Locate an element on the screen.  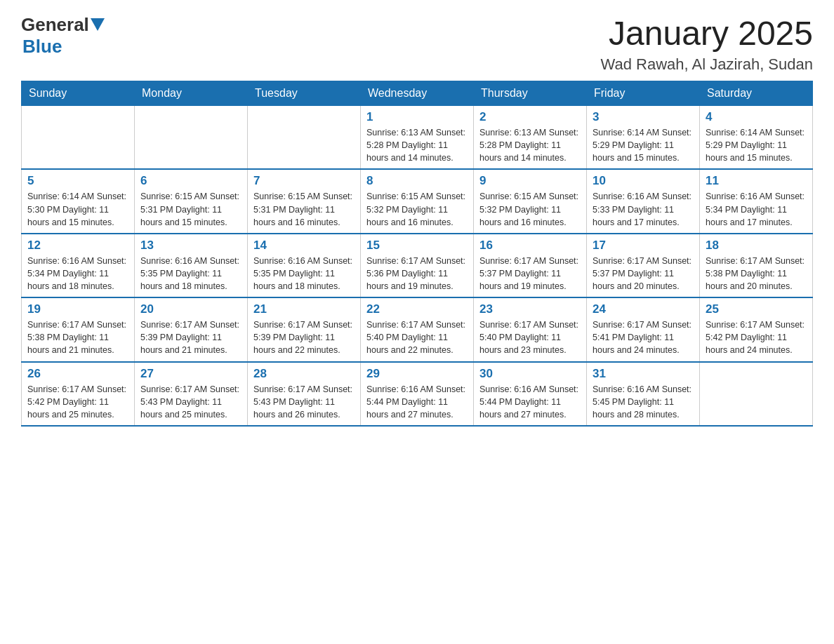
calendar-cell: 5Sunrise: 6:14 AM Sunset: 5:30 PM Daylig… is located at coordinates (79, 201).